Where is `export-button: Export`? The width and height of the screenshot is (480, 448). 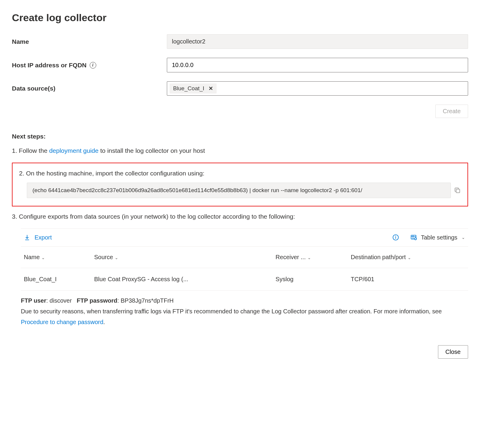
export-button: Export is located at coordinates (38, 238).